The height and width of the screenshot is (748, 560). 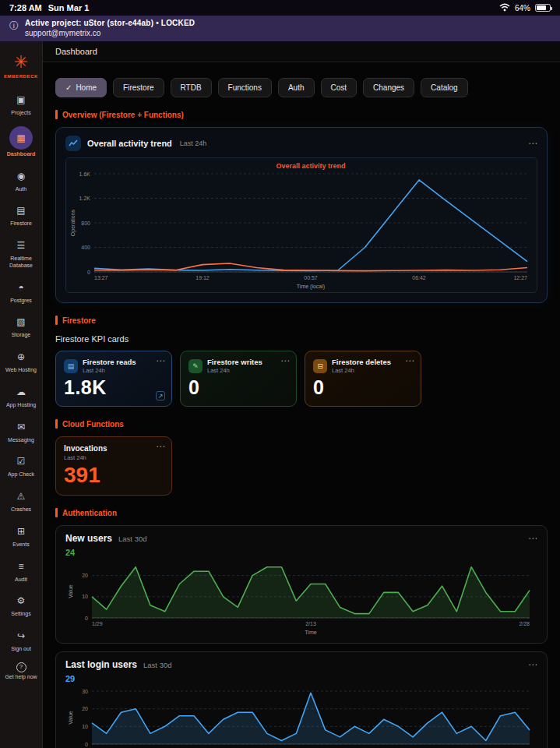 What do you see at coordinates (21, 580) in the screenshot?
I see `sidebar-item-label: Audit` at bounding box center [21, 580].